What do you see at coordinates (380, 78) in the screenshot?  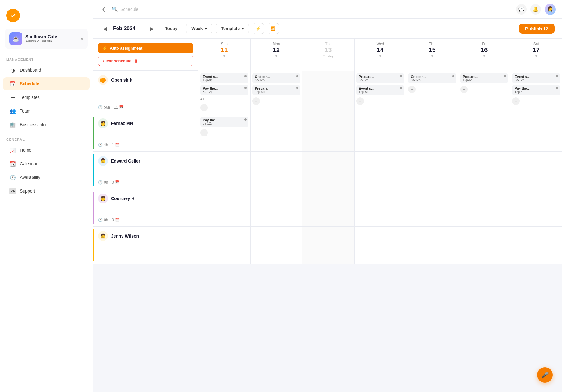 I see `shift-card: Prepara... 8a-12p` at bounding box center [380, 78].